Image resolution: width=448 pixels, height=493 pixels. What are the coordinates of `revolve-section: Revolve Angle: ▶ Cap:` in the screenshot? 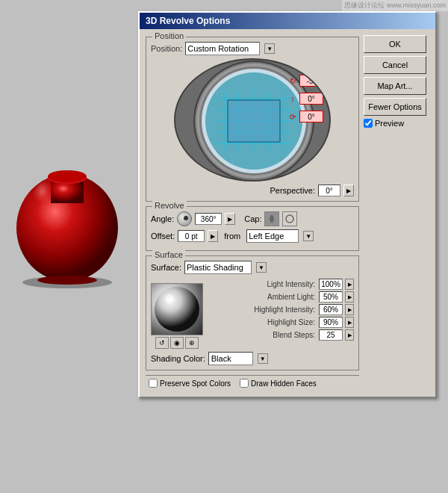 It's located at (252, 229).